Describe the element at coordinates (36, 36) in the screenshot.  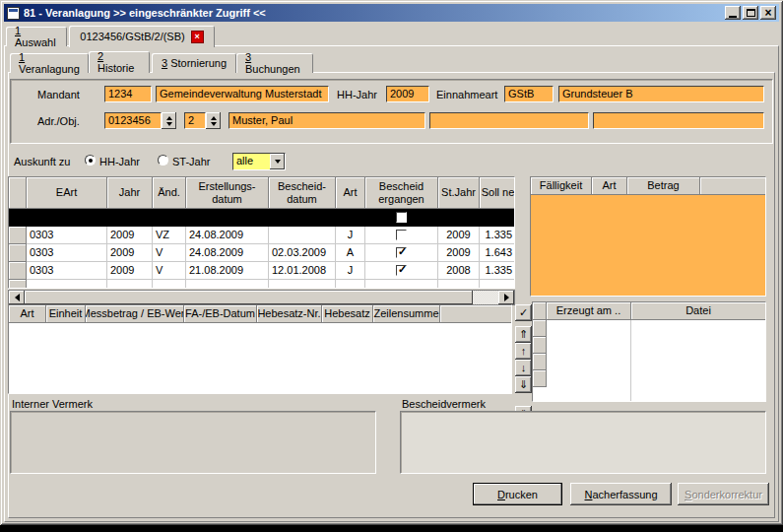
I see `tab-auswahl: 1 Auswahl` at that location.